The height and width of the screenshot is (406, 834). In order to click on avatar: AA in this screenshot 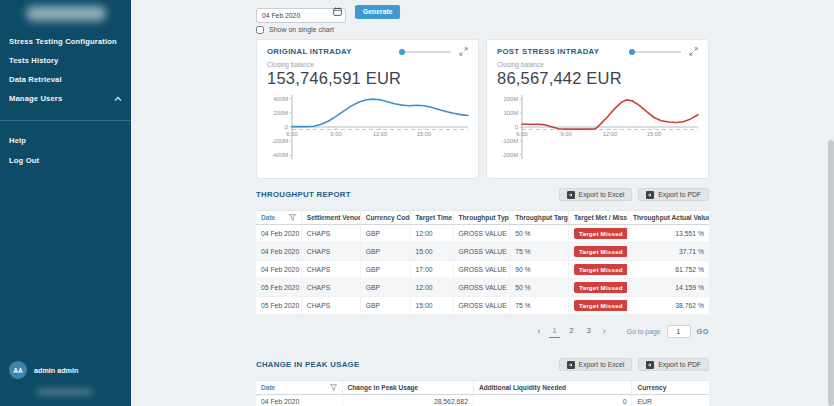, I will do `click(18, 370)`.